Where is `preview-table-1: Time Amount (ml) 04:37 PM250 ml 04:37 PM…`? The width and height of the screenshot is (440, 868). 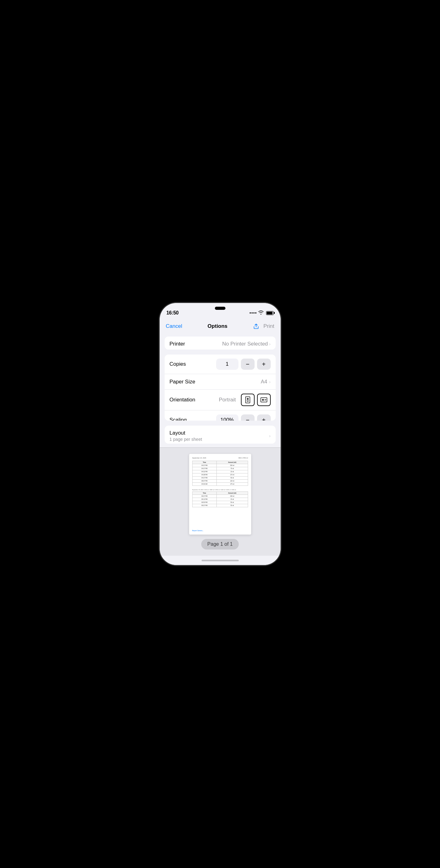 preview-table-1: Time Amount (ml) 04:37 PM250 ml 04:37 PM… is located at coordinates (220, 473).